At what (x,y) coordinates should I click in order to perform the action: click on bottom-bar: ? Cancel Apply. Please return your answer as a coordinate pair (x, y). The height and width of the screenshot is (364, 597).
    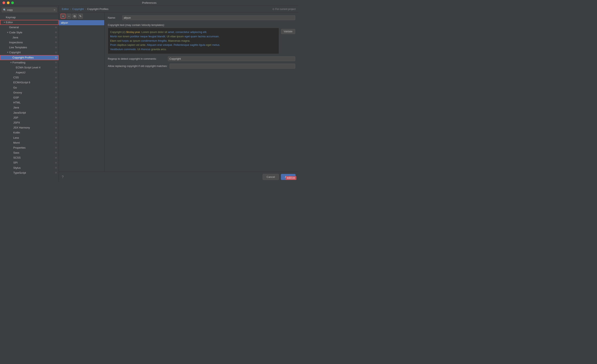
    Looking at the image, I should click on (179, 177).